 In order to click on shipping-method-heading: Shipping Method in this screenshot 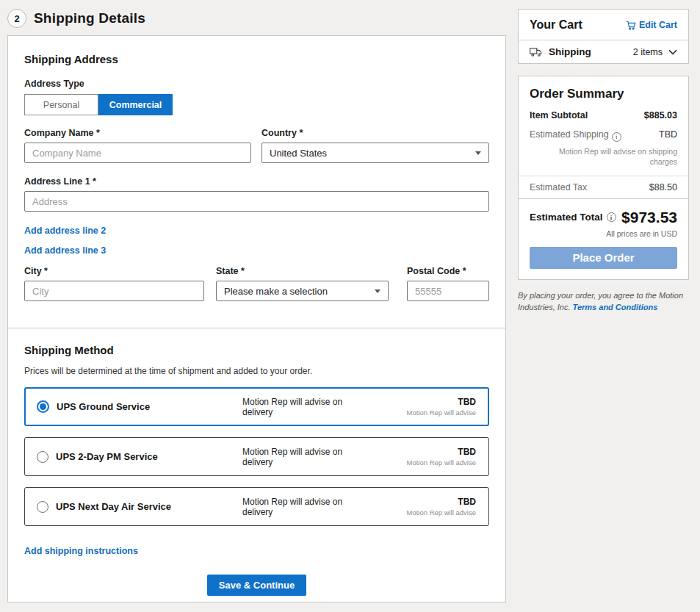, I will do `click(257, 350)`.